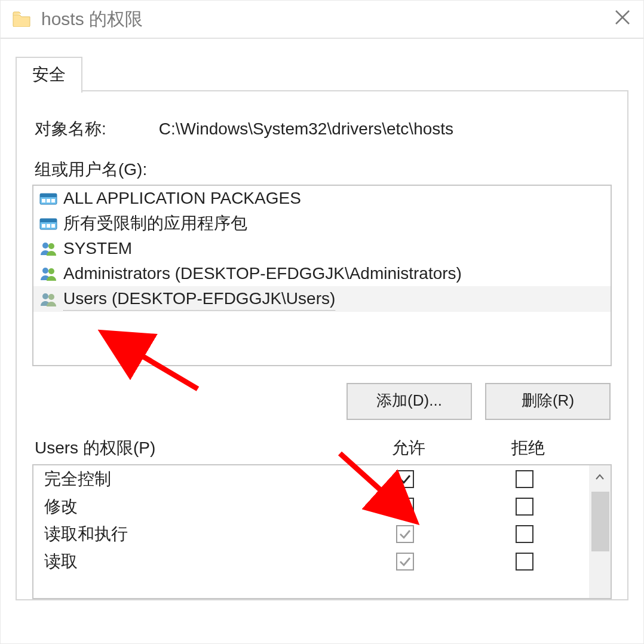 Image resolution: width=644 pixels, height=644 pixels. I want to click on list-item: SYSTEM, so click(322, 249).